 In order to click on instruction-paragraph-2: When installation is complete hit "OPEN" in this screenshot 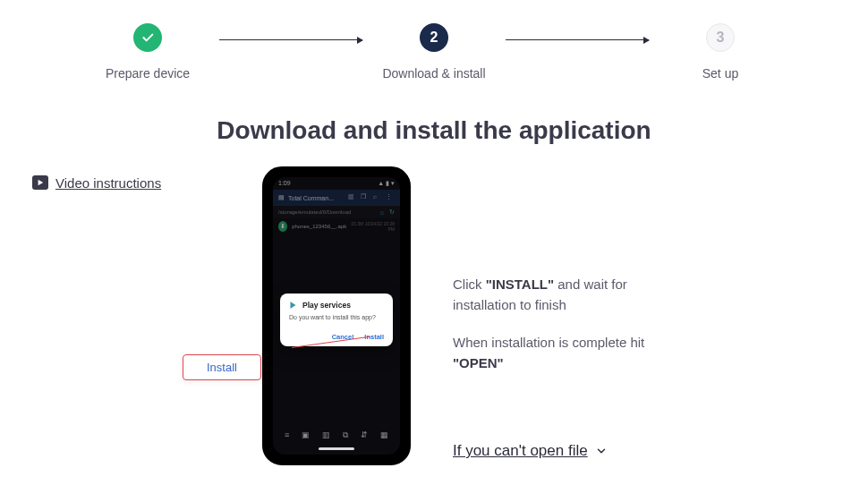, I will do `click(569, 353)`.